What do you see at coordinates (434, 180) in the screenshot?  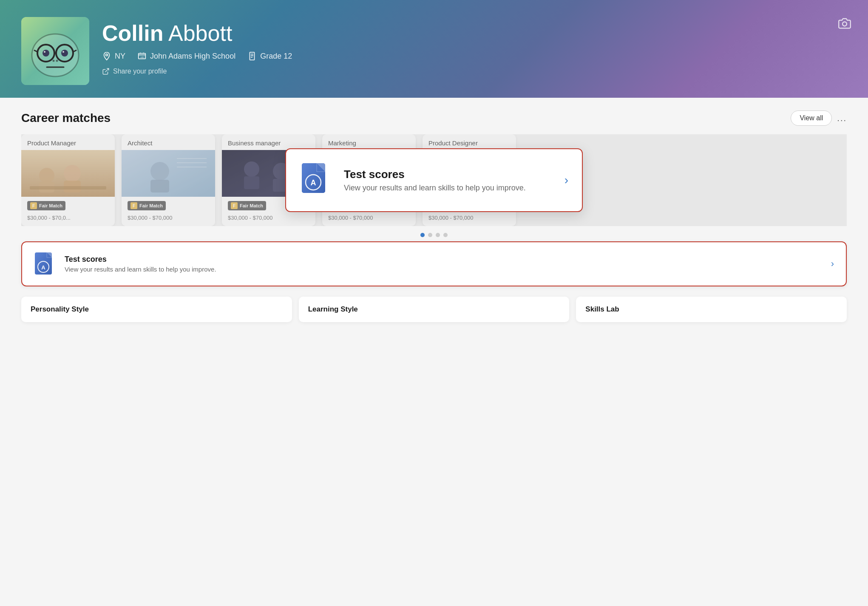 I see `career-cards-wrapper: Product Manager` at bounding box center [434, 180].